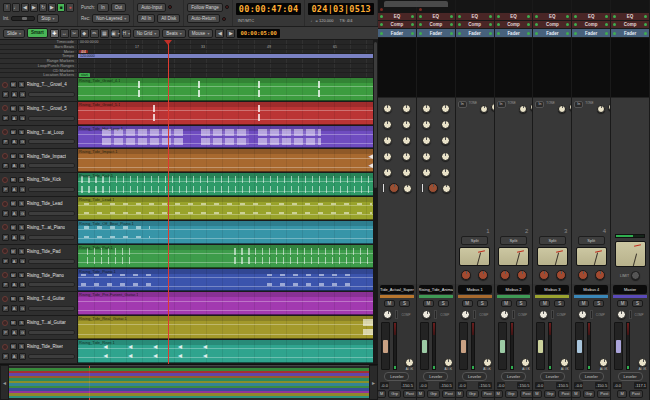 The width and height of the screenshot is (650, 400). I want to click on shuttle-handle, so click(24, 18).